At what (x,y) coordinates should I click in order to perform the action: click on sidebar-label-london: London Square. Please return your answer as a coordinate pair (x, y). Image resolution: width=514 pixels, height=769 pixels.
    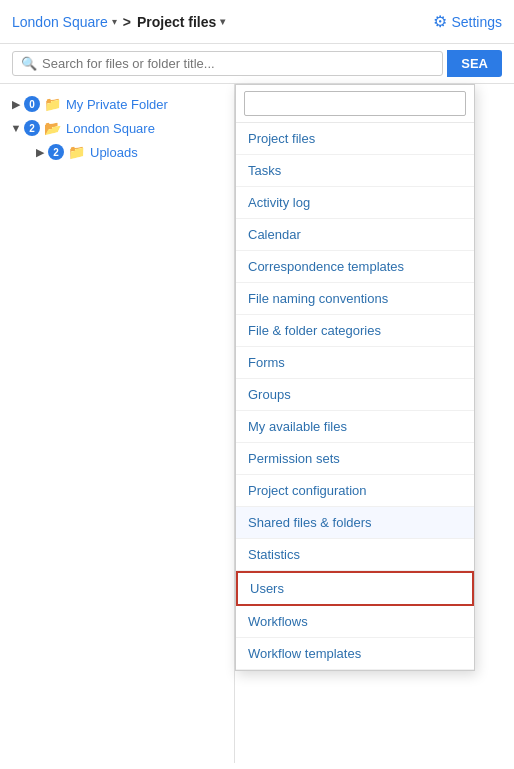
    Looking at the image, I should click on (110, 128).